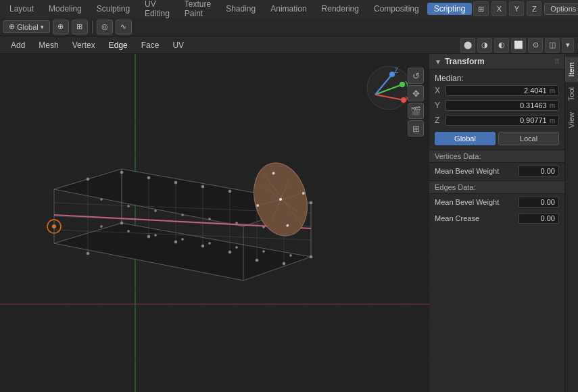 The height and width of the screenshot is (392, 578). I want to click on viewport-shading-solid: ◐, so click(502, 45).